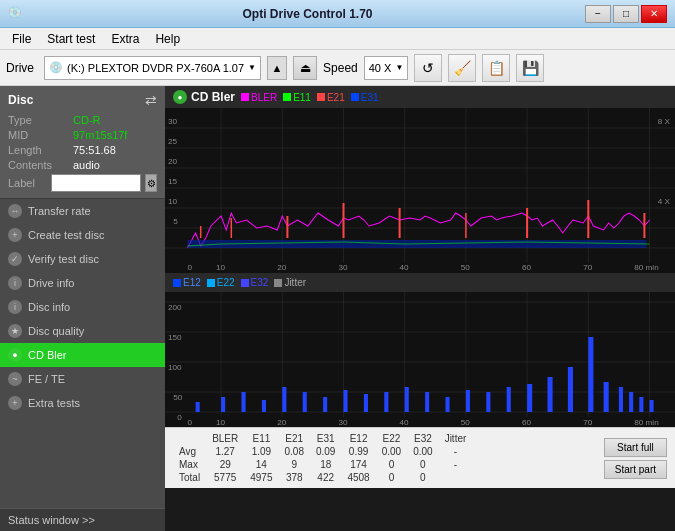  What do you see at coordinates (456, 464) in the screenshot?
I see `max-jitter: -` at bounding box center [456, 464].